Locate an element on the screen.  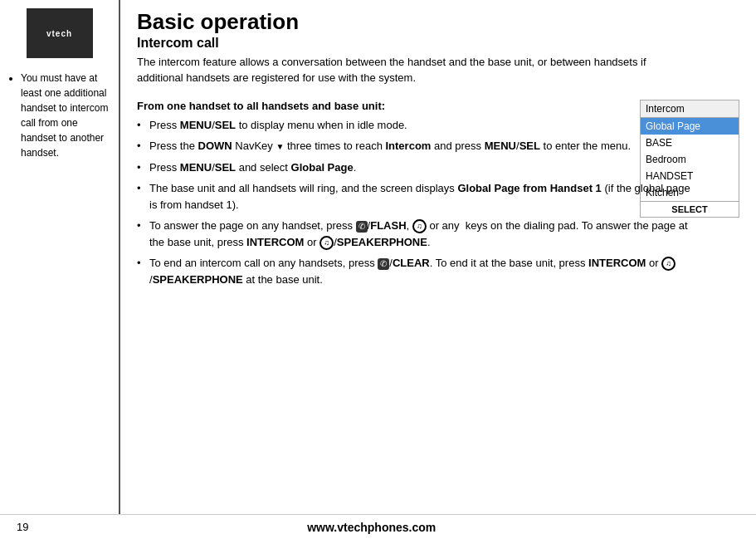
intercom-panel-title: Intercom is located at coordinates (690, 110).